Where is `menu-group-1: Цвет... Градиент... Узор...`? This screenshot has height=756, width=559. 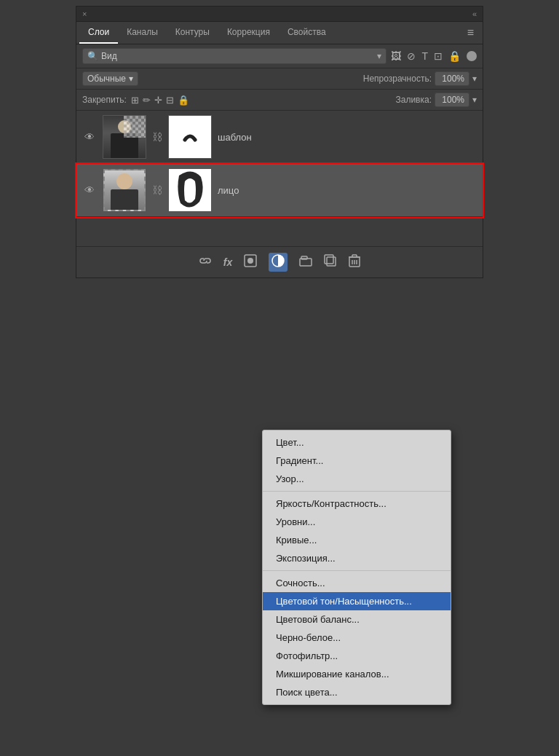
menu-group-1: Цвет... Градиент... Узор... is located at coordinates (357, 461).